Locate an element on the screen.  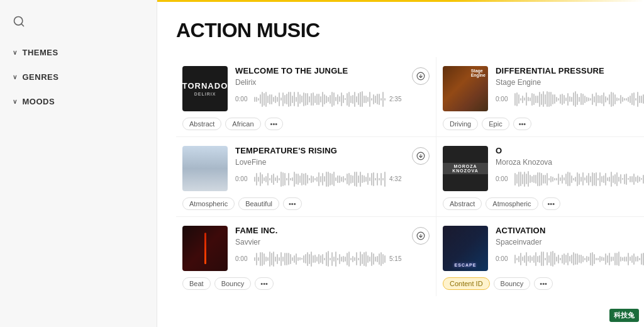
waveform-row-2: 0:00 3:56 is located at coordinates (570, 99).